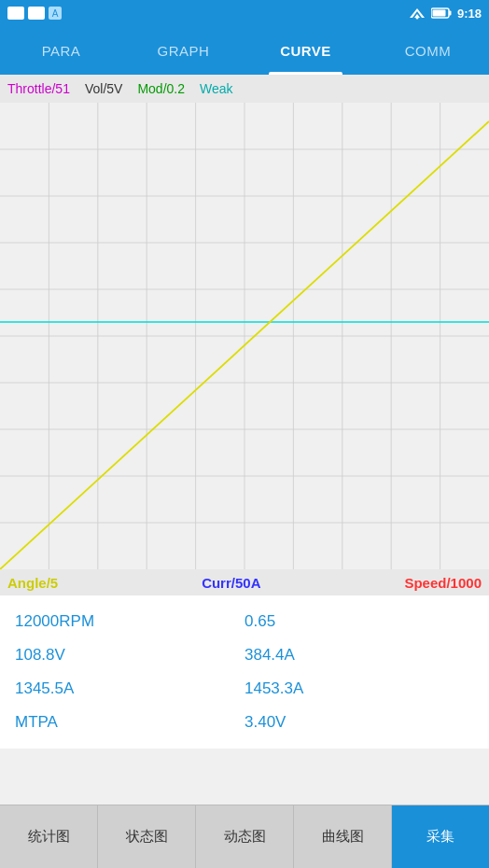  I want to click on stat-065: 0.65, so click(359, 622).